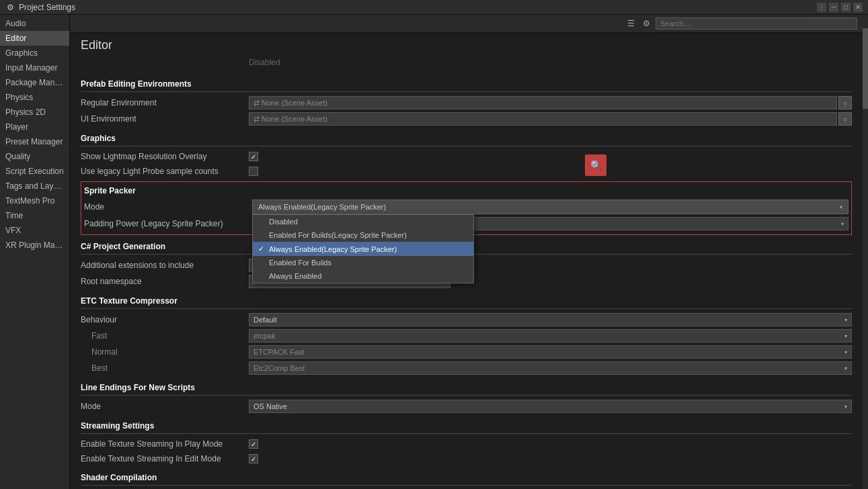  What do you see at coordinates (10, 7) in the screenshot?
I see `title-bar-icon: ⚙` at bounding box center [10, 7].